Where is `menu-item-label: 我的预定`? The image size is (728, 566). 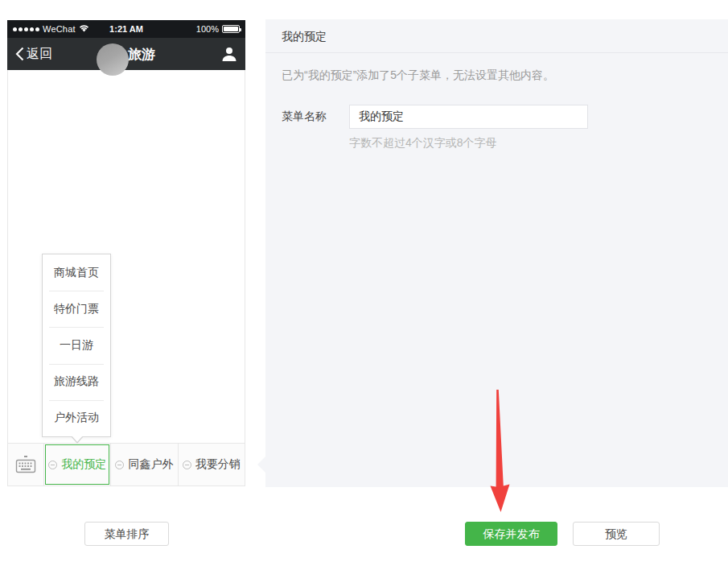 menu-item-label: 我的预定 is located at coordinates (84, 465).